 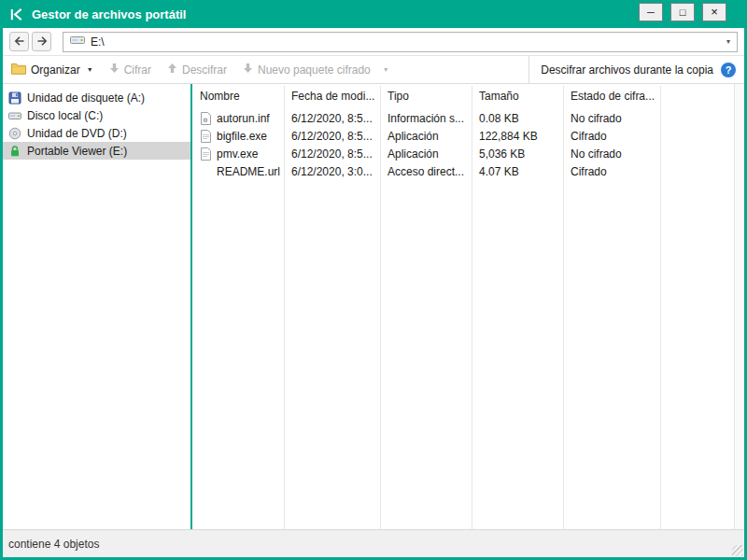 What do you see at coordinates (77, 151) in the screenshot?
I see `sidebar-item-label: Portable Viewer (E:)` at bounding box center [77, 151].